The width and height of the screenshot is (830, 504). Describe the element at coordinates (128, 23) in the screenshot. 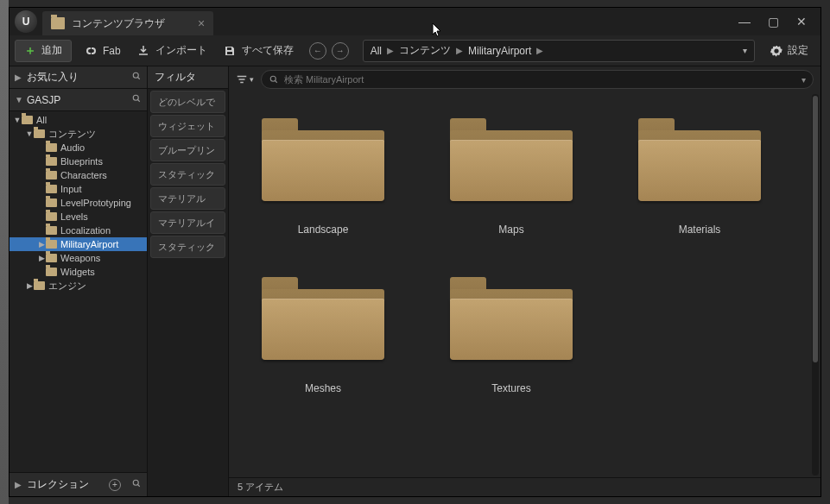

I see `window-tab: コンテンツブラウザ ×` at that location.